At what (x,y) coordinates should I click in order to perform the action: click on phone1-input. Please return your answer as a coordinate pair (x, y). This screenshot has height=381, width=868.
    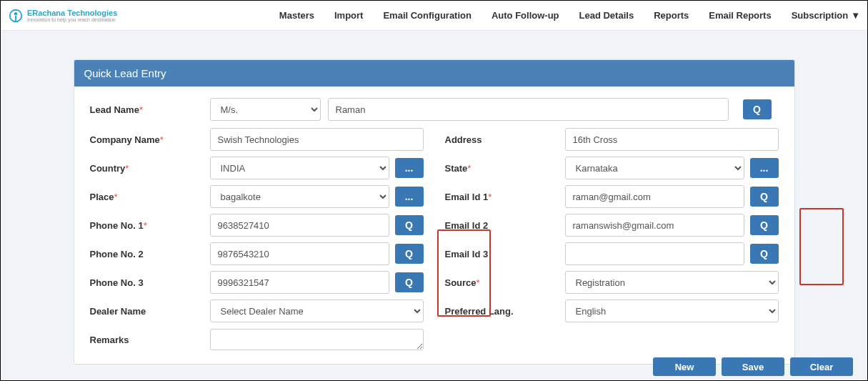
    Looking at the image, I should click on (300, 225).